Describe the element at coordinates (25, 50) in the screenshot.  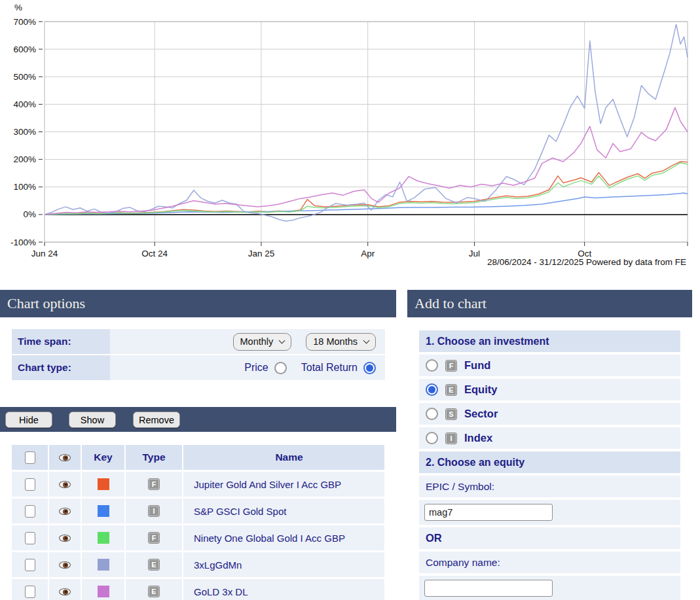
I see `svg-text: 600%` at that location.